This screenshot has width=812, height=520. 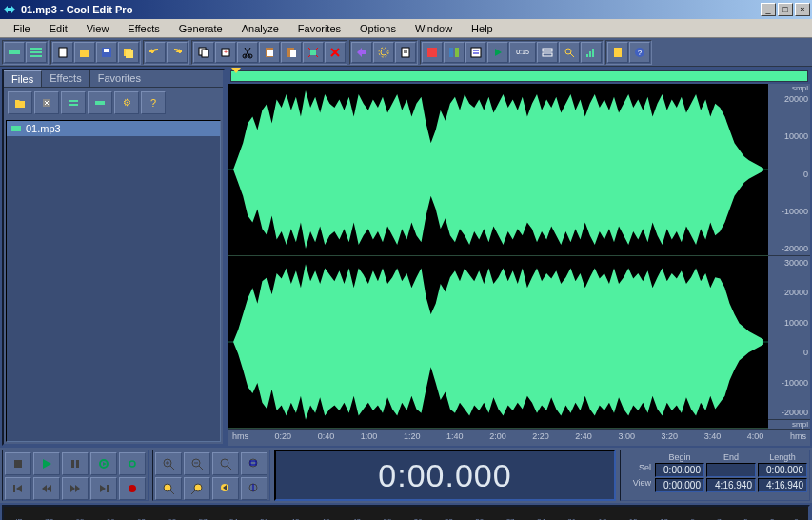 I want to click on zoom-in-right-button, so click(x=197, y=489).